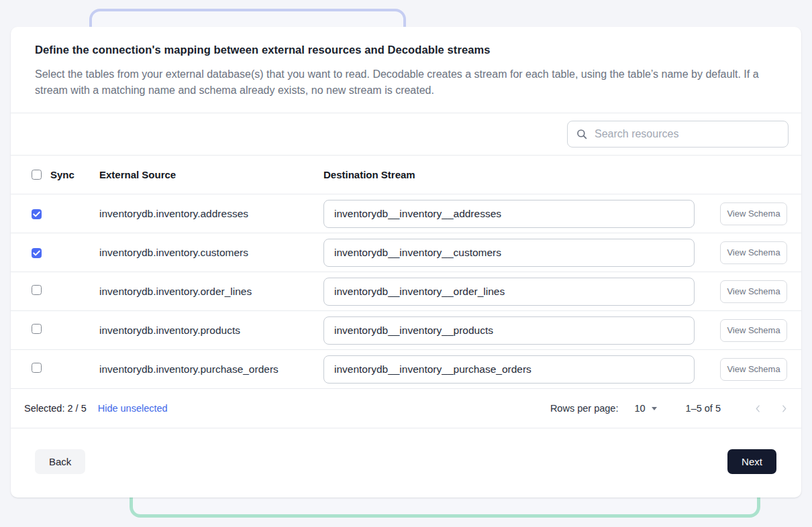  I want to click on page-range-label: 1–5 of 5, so click(703, 408).